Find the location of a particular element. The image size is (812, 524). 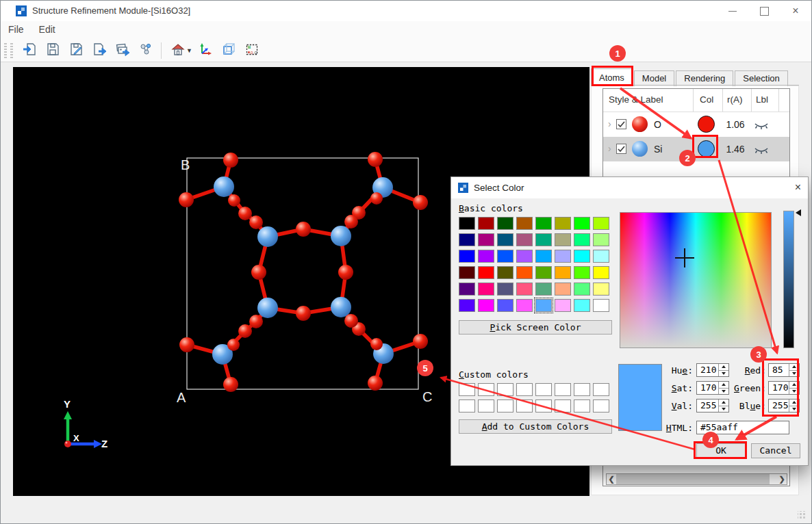

close-button: × is located at coordinates (796, 11).